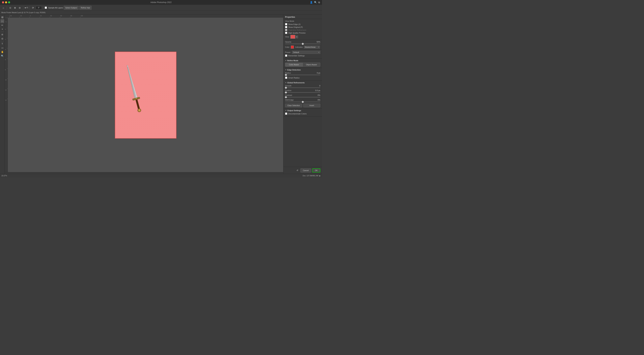 The width and height of the screenshot is (644, 355). Describe the element at coordinates (302, 44) in the screenshot. I see `opacity-slider-track` at that location.